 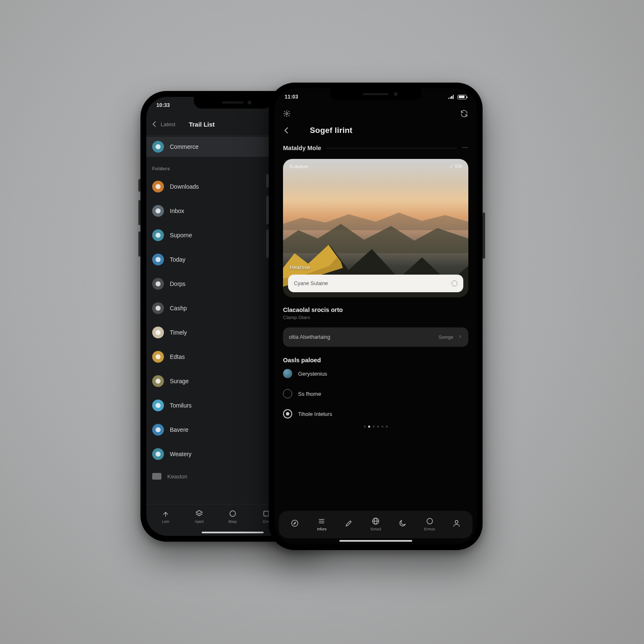 What do you see at coordinates (184, 147) in the screenshot?
I see `item-label: Commerce` at bounding box center [184, 147].